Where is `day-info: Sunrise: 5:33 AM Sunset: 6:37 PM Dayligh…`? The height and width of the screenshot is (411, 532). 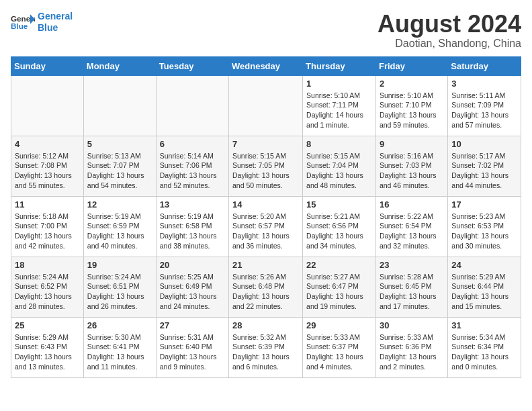
day-info: Sunrise: 5:33 AM Sunset: 6:37 PM Dayligh… is located at coordinates (339, 352).